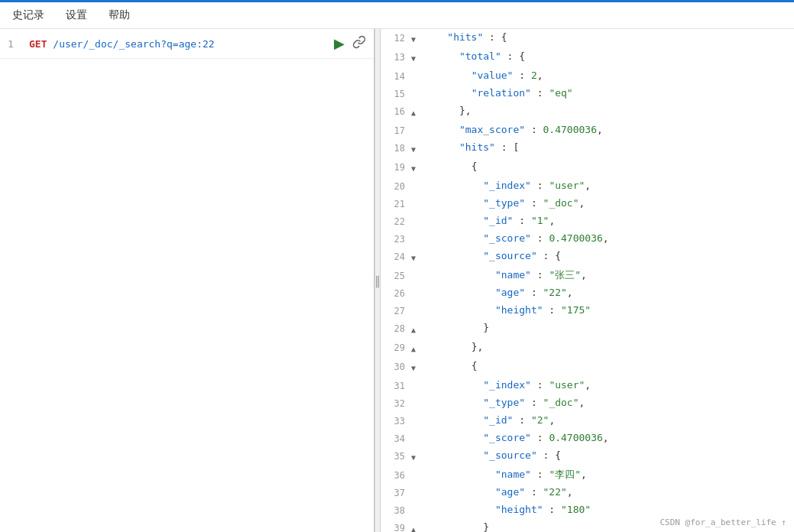  Describe the element at coordinates (339, 44) in the screenshot. I see `run-button: ▶` at that location.